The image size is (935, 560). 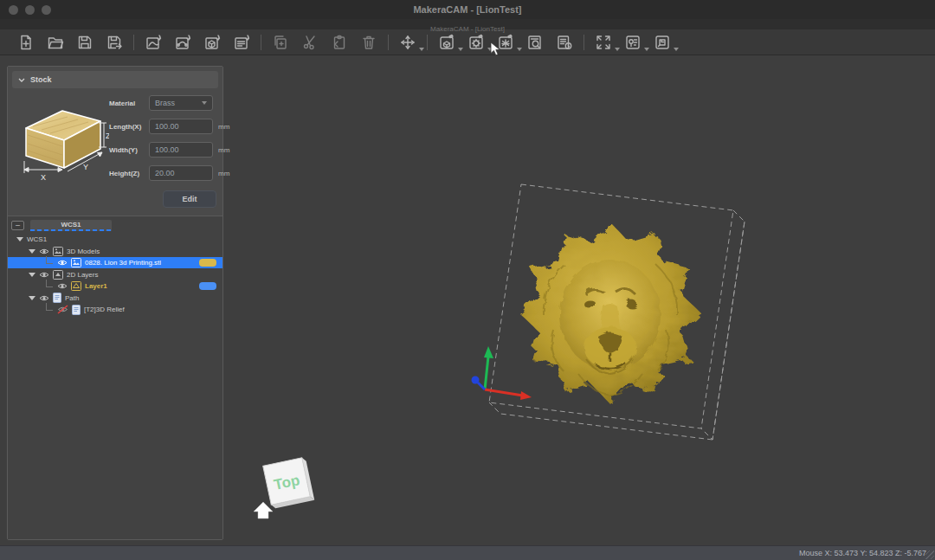 I want to click on tree-row-lion-model: 0828. Lion 3d Printing.stl, so click(x=115, y=263).